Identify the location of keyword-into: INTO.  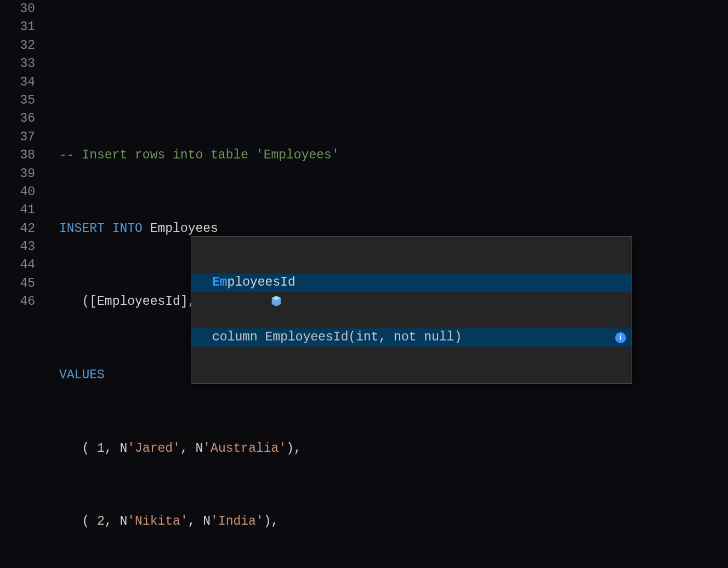
(127, 229).